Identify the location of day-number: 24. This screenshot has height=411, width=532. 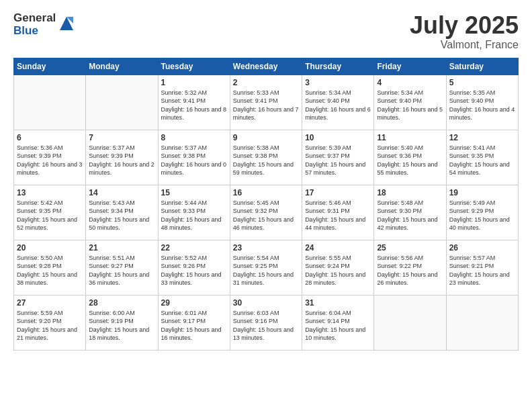
(338, 248).